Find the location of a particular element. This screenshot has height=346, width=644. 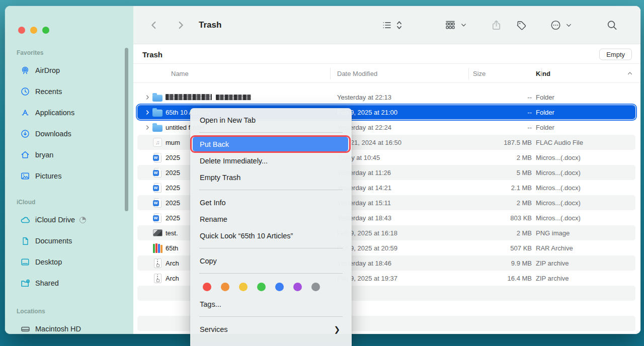

share-button is located at coordinates (496, 25).